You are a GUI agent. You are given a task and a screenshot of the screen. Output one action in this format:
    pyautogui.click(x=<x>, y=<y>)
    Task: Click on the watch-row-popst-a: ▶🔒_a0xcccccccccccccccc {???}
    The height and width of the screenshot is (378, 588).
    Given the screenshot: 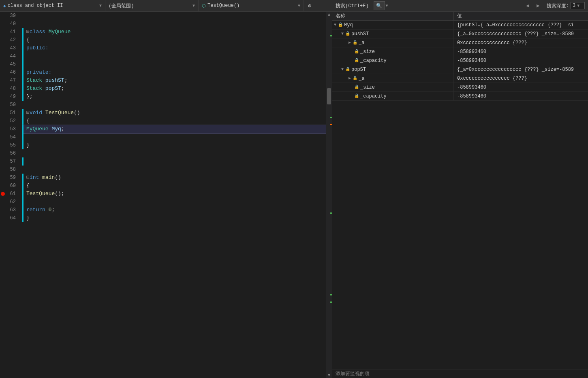 What is the action you would take?
    pyautogui.click(x=460, y=79)
    